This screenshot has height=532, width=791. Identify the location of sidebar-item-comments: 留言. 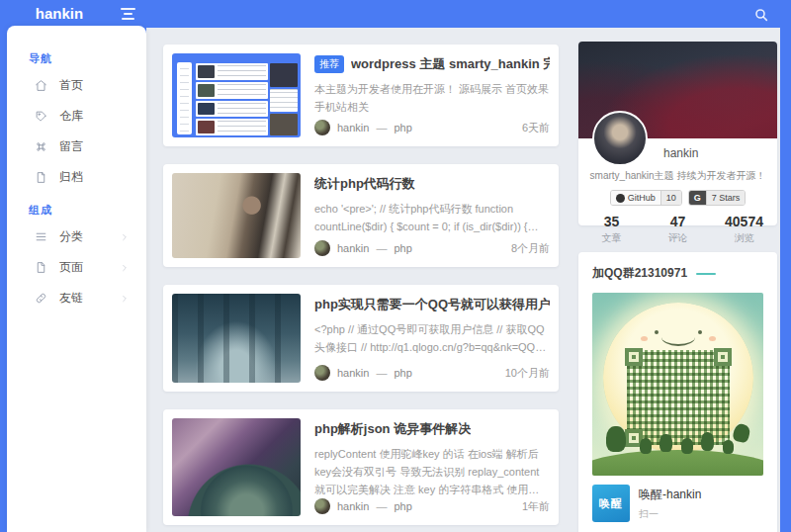
(77, 146).